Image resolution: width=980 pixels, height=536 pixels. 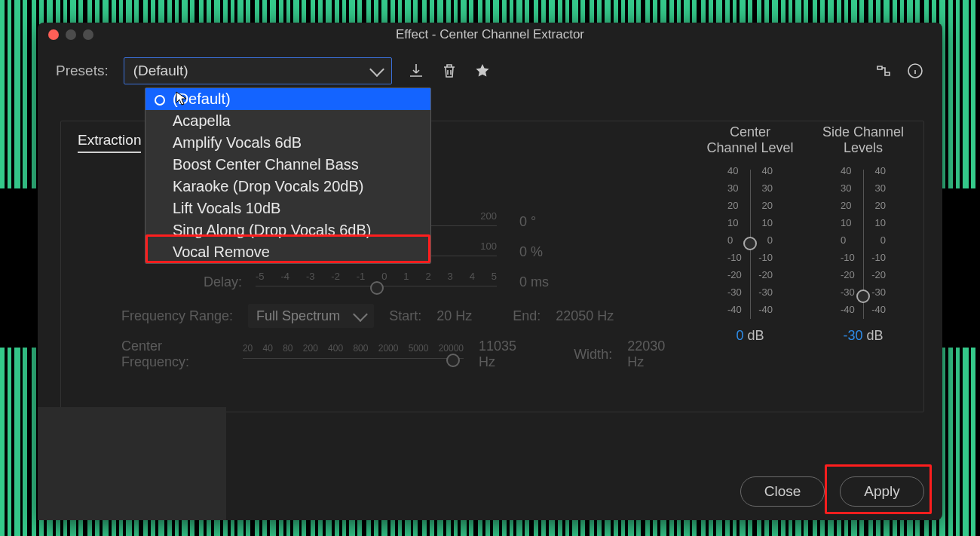 I want to click on width-label: Width:, so click(x=593, y=354).